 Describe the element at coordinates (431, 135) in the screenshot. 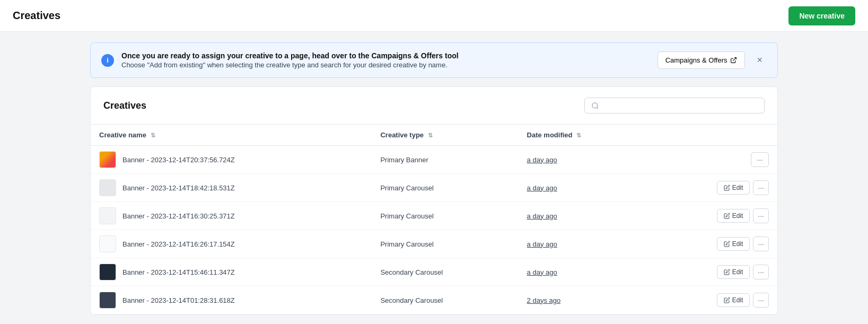

I see `sort-icon-type: ⇅` at that location.